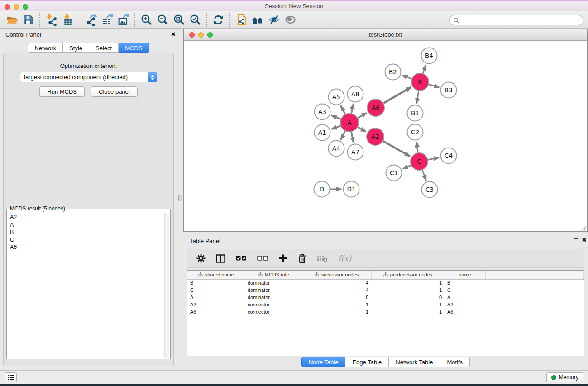  I want to click on mcds-result-item: A2, so click(87, 217).